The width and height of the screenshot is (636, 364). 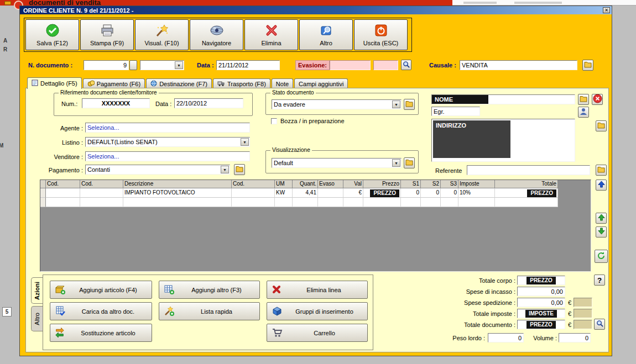 What do you see at coordinates (161, 35) in the screenshot?
I see `visualizza-button: Visual. (F10)` at bounding box center [161, 35].